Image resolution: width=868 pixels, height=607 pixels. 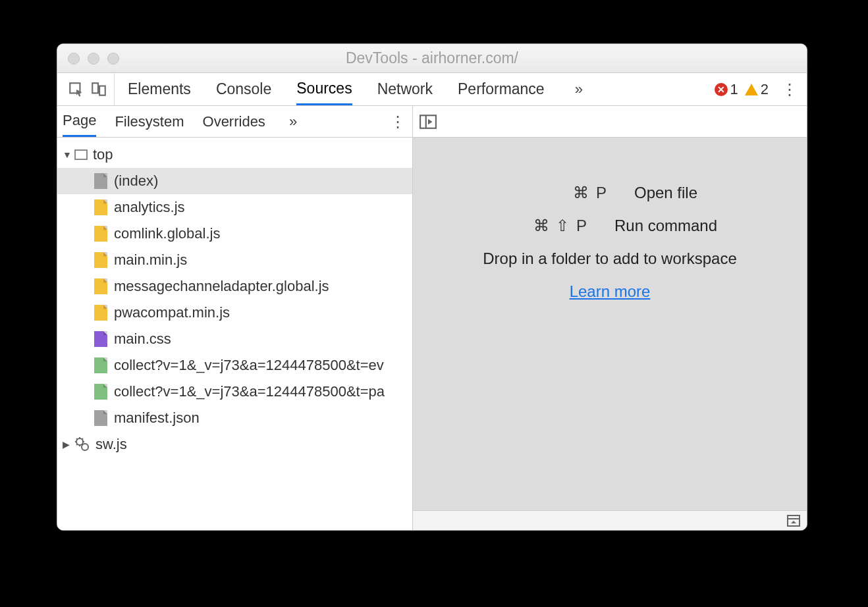 I want to click on traffic-zoom, so click(x=113, y=59).